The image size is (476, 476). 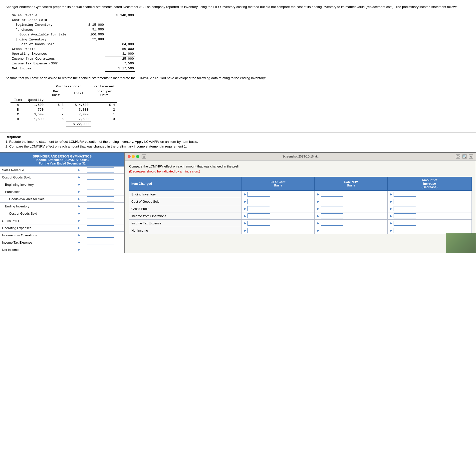 What do you see at coordinates (38, 235) in the screenshot?
I see `left-row-label-9: Income from Operations` at bounding box center [38, 235].